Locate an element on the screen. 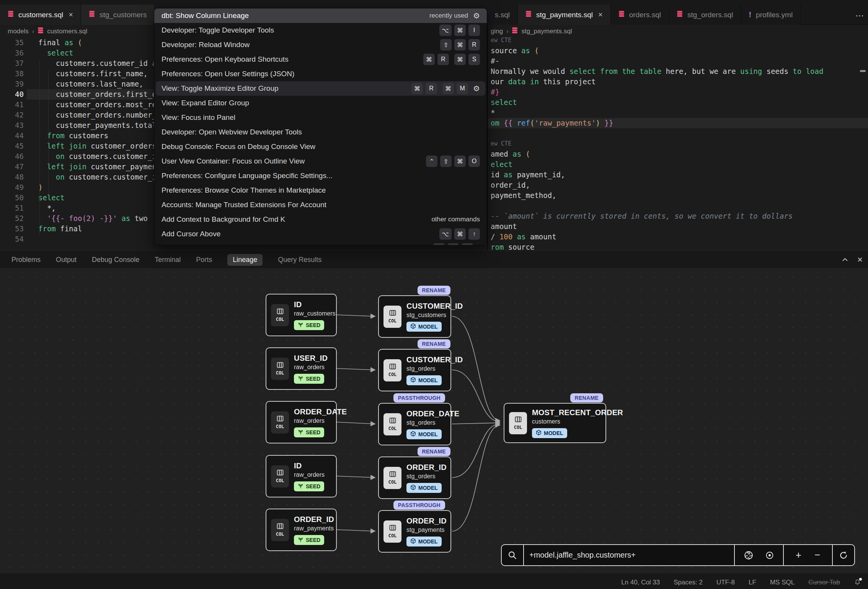  tab-customers-sql: customers.sql× is located at coordinates (41, 15).